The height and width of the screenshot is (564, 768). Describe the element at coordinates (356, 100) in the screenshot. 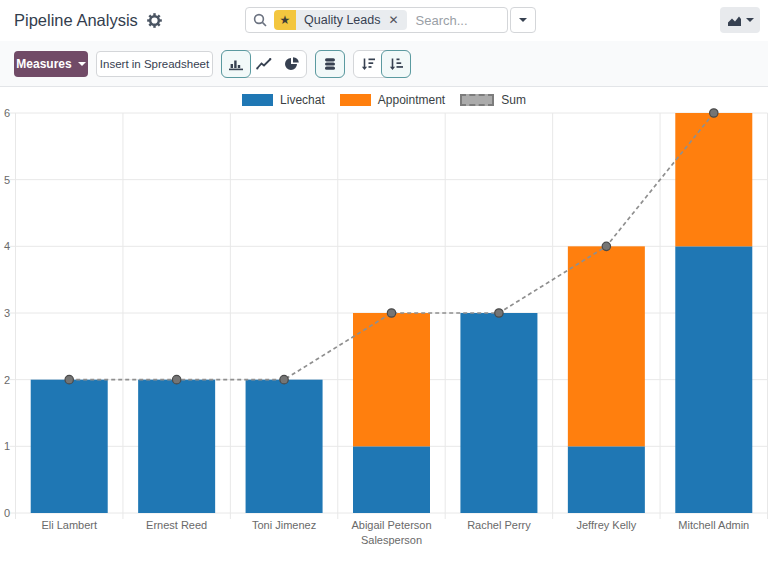

I see `legend-swatch-appointment` at that location.